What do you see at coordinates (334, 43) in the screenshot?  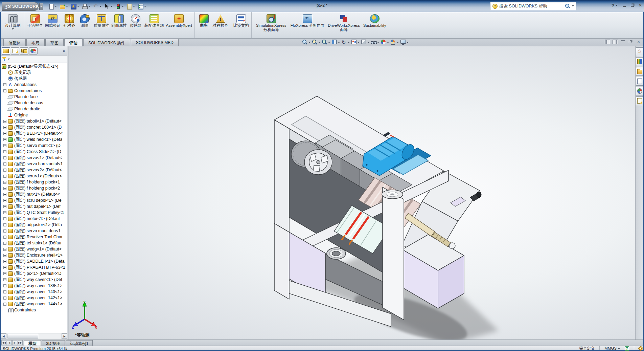 I see `section-view` at bounding box center [334, 43].